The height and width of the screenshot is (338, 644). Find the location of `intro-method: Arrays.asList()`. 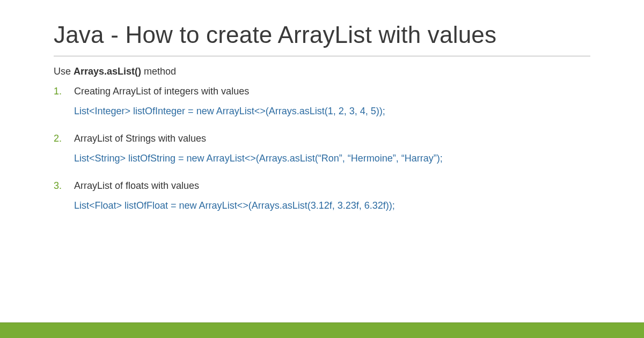

intro-method: Arrays.asList() is located at coordinates (107, 71).